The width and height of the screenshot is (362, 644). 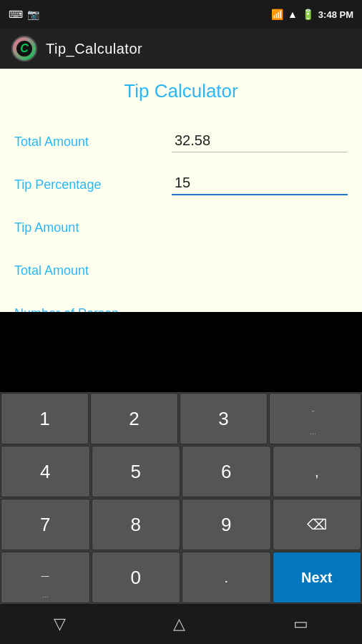 What do you see at coordinates (93, 186) in the screenshot?
I see `label-tip-percentage: Tip Percentage` at bounding box center [93, 186].